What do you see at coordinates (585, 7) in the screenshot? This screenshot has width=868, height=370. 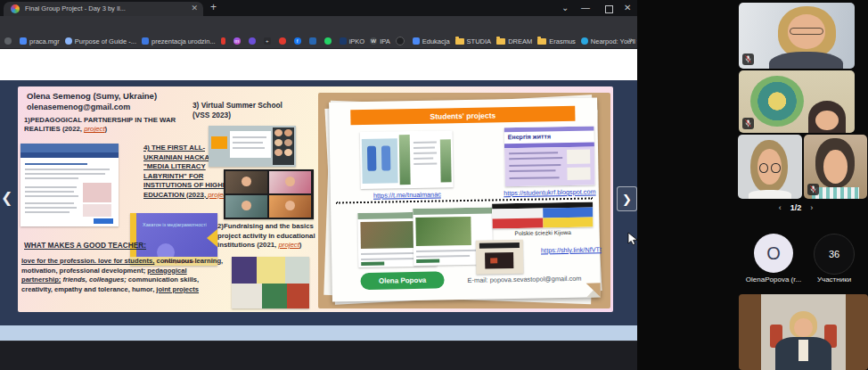 I see `window-minimize-button: —` at bounding box center [585, 7].